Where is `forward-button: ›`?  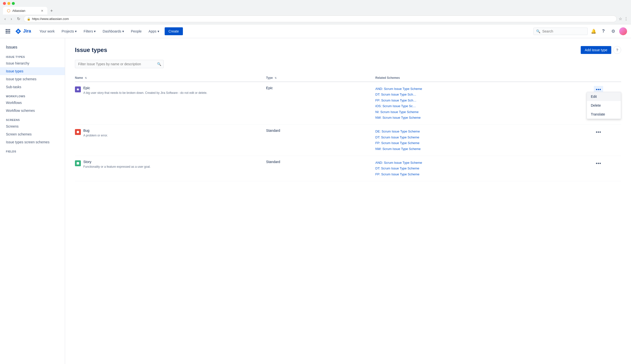 forward-button: › is located at coordinates (11, 19).